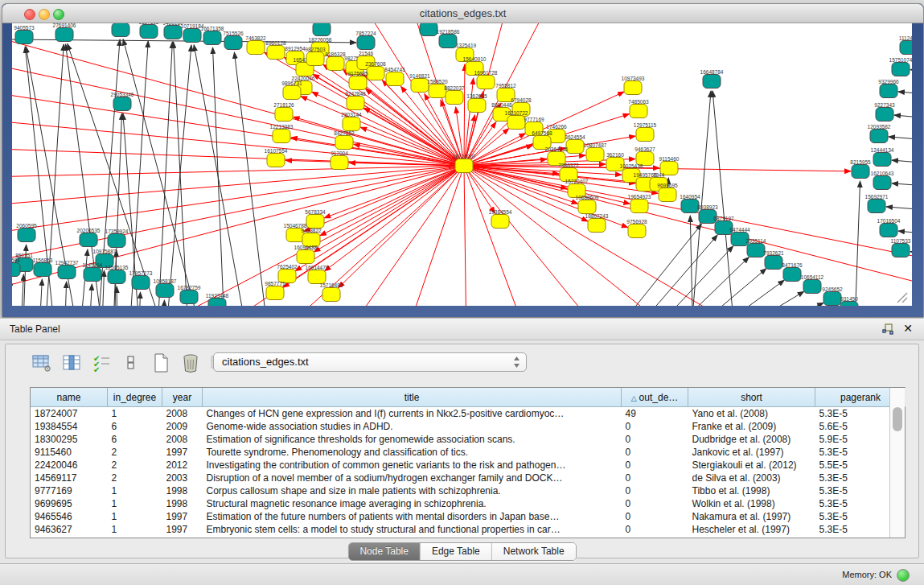 The height and width of the screenshot is (585, 924). I want to click on table-row: 977716911998Corpus callosum shape and si…, so click(468, 491).